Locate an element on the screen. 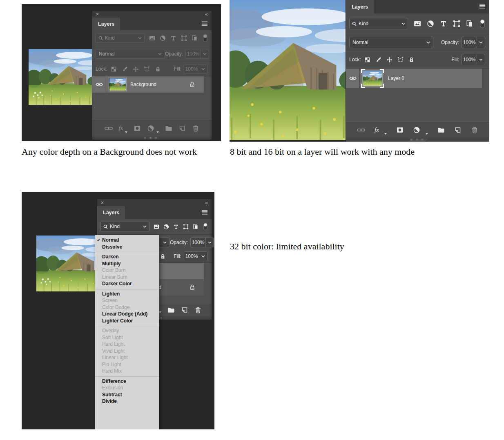 The height and width of the screenshot is (440, 504). blend-mode-option-label: Color Dodge is located at coordinates (116, 307).